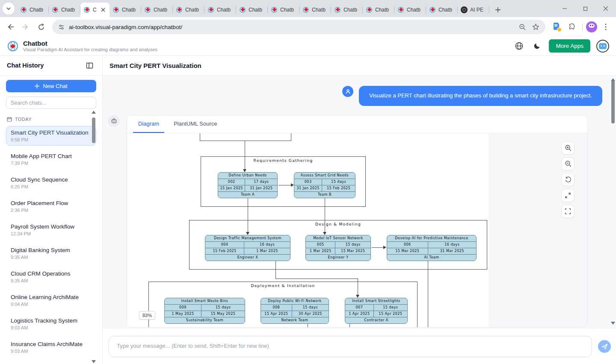  Describe the element at coordinates (51, 324) in the screenshot. I see `chat-history-item: Logistics Tracking System 9:03 AM` at that location.